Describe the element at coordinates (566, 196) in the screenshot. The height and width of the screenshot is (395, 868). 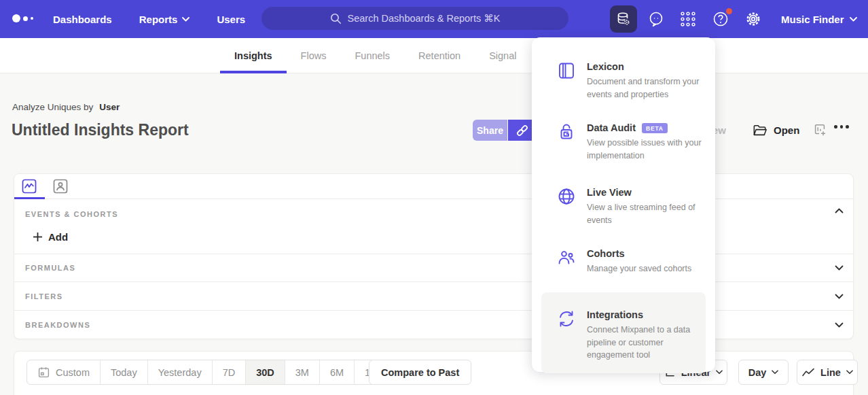
I see `globe-icon` at that location.